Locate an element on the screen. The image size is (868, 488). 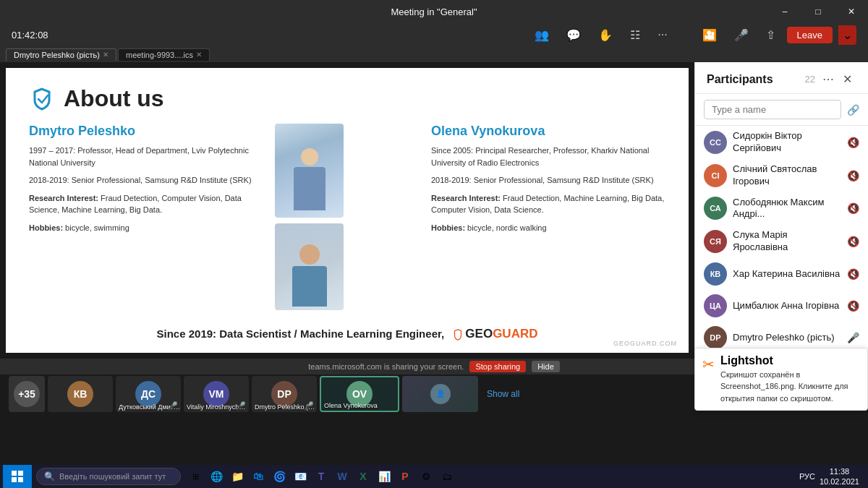
tab-meeting: meeting-9993....ics ✕ is located at coordinates (163, 55).